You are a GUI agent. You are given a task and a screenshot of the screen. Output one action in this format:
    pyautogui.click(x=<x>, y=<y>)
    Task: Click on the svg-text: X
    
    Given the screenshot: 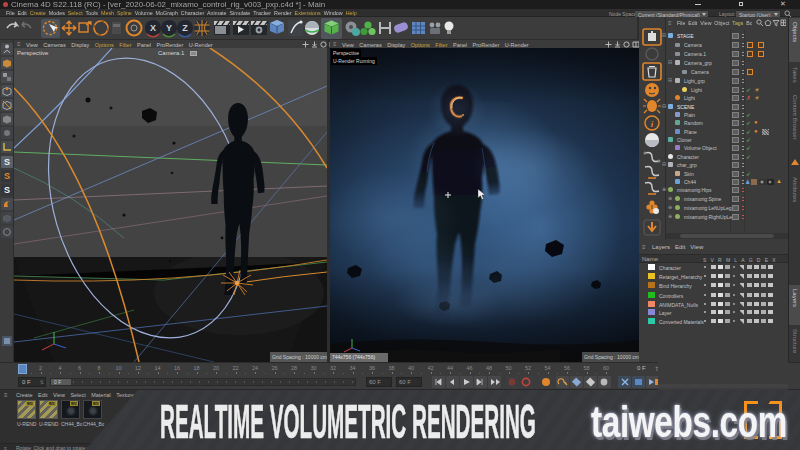 What is the action you would take?
    pyautogui.click(x=153, y=28)
    